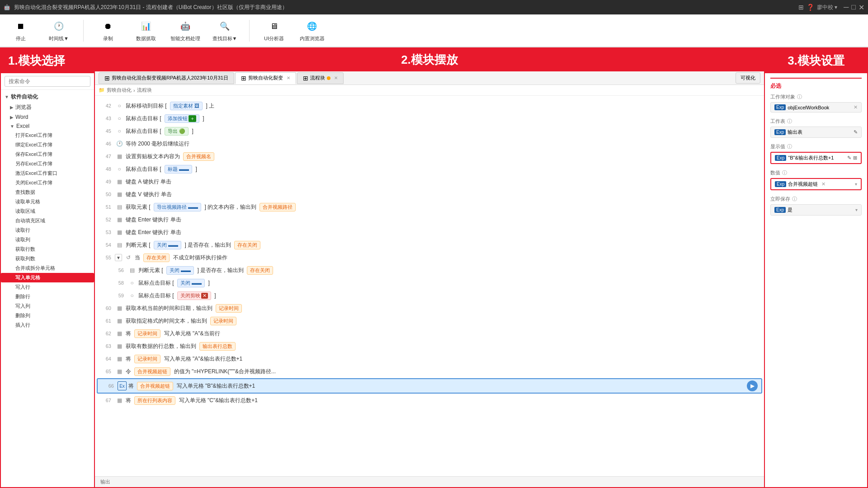 This screenshot has height=488, width=868. What do you see at coordinates (778, 146) in the screenshot?
I see `field-label-text: 显示值` at bounding box center [778, 146].